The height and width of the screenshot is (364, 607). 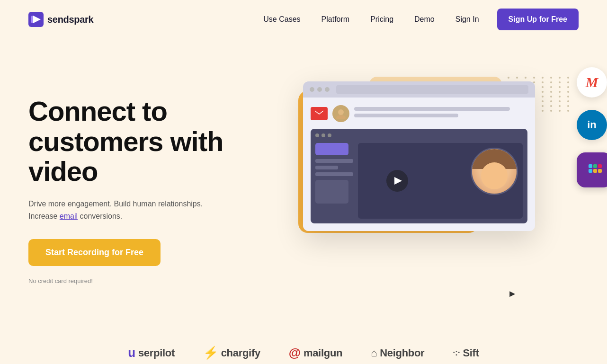 I want to click on play-button, so click(x=397, y=181).